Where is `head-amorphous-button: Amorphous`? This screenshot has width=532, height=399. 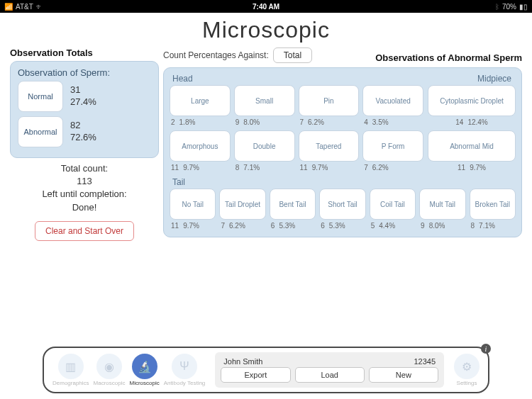 head-amorphous-button: Amorphous is located at coordinates (200, 146).